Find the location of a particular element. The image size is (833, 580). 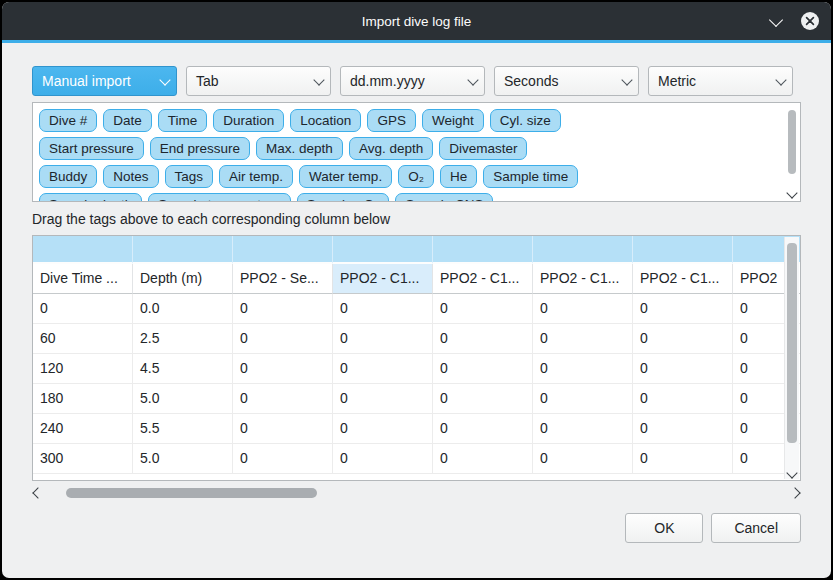

duration-format-combo-value: Seconds is located at coordinates (556, 81).